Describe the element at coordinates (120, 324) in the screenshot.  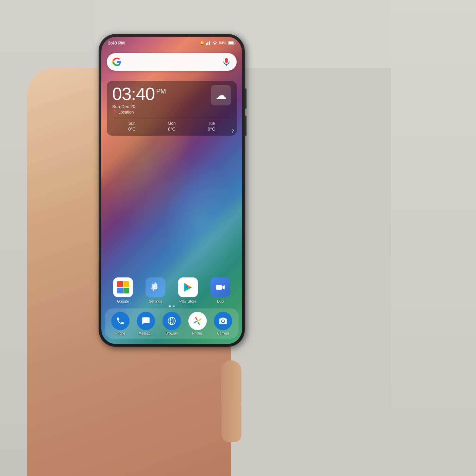
I see `dock-phone: Phone` at that location.